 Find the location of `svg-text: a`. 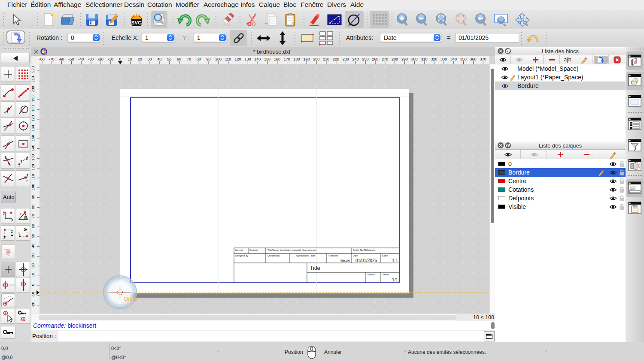

svg-text: a is located at coordinates (25, 217).